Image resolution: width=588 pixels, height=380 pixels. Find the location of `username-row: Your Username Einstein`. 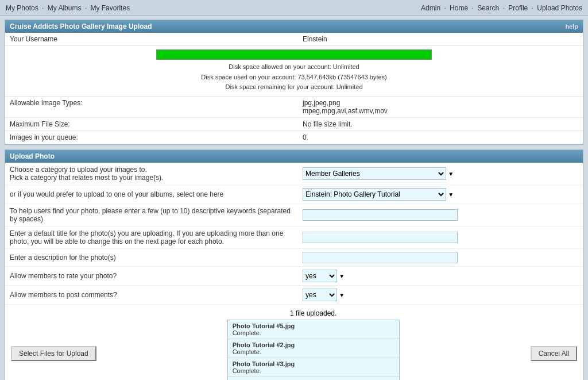

username-row: Your Username Einstein is located at coordinates (294, 39).